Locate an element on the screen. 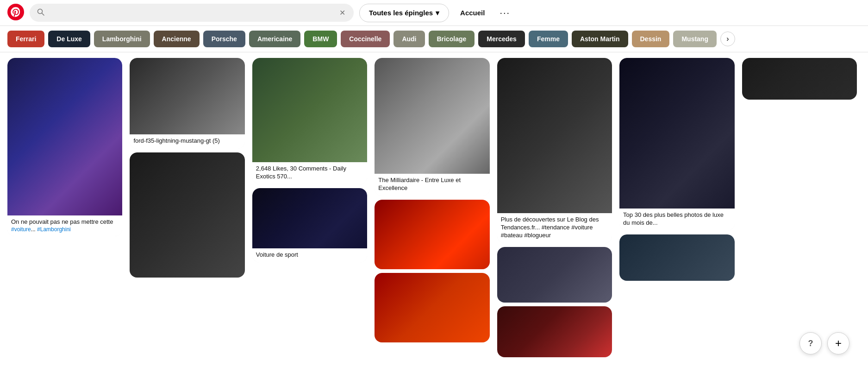 The image size is (868, 373). chip-mustang: Mustang is located at coordinates (695, 39).